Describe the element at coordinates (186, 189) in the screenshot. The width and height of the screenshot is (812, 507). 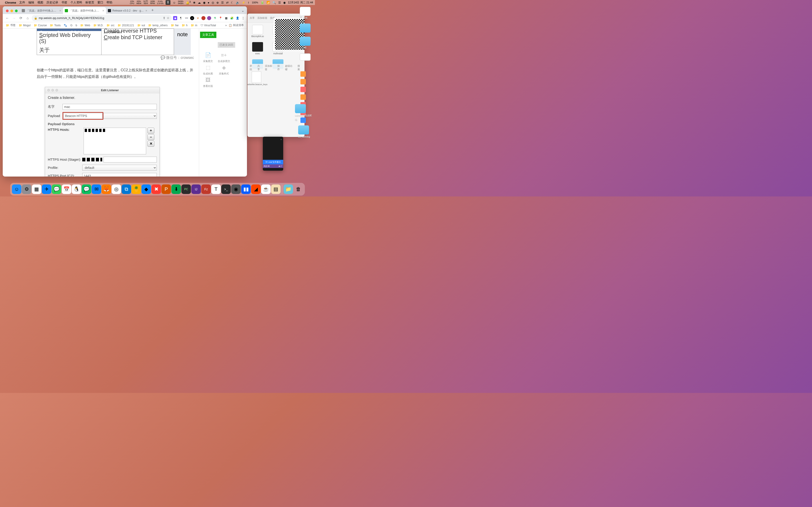
I see `dock-app: PC` at that location.